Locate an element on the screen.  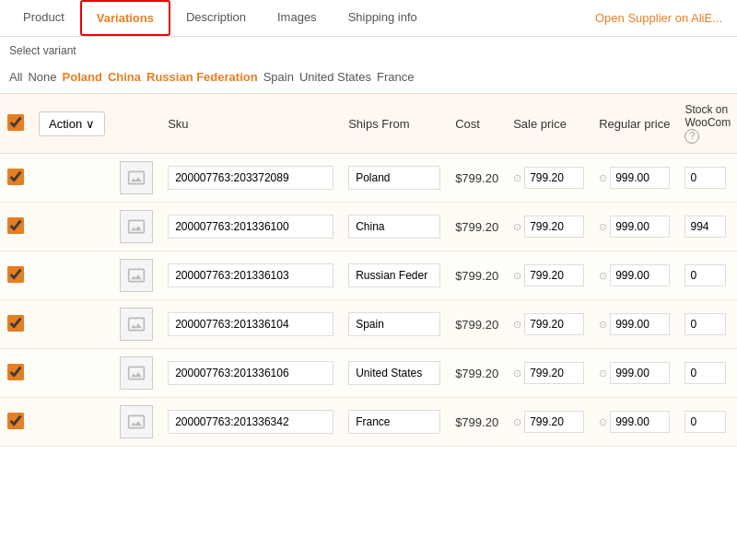
filter-poland: Poland is located at coordinates (83, 77).